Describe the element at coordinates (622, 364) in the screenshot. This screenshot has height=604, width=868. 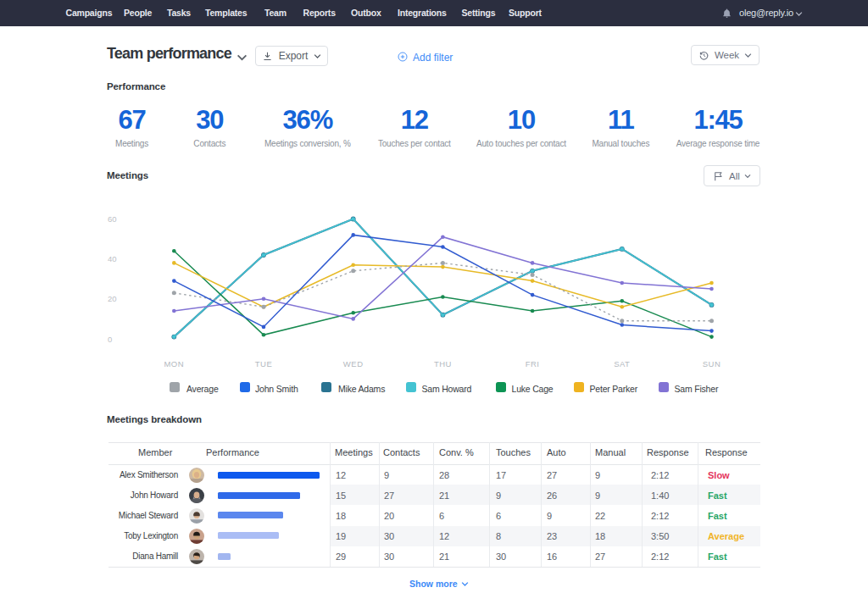
I see `svg-text: SAT` at that location.